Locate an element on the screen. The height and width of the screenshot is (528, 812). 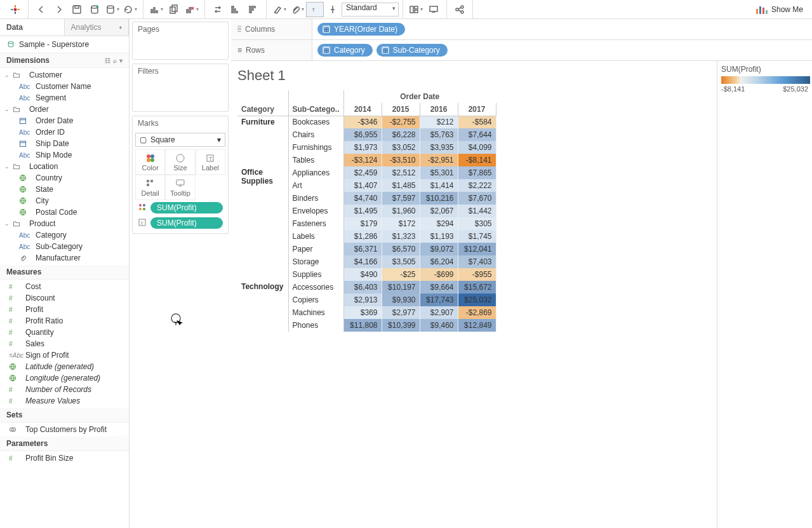
tab-data: Data is located at coordinates (32, 27).